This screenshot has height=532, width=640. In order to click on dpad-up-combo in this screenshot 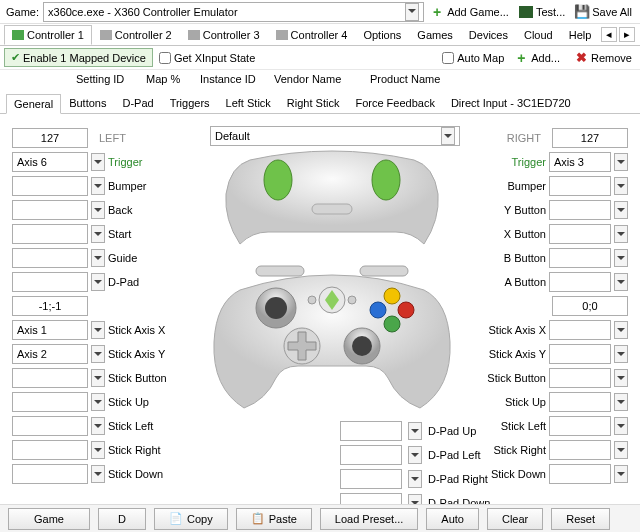, I will do `click(371, 431)`.